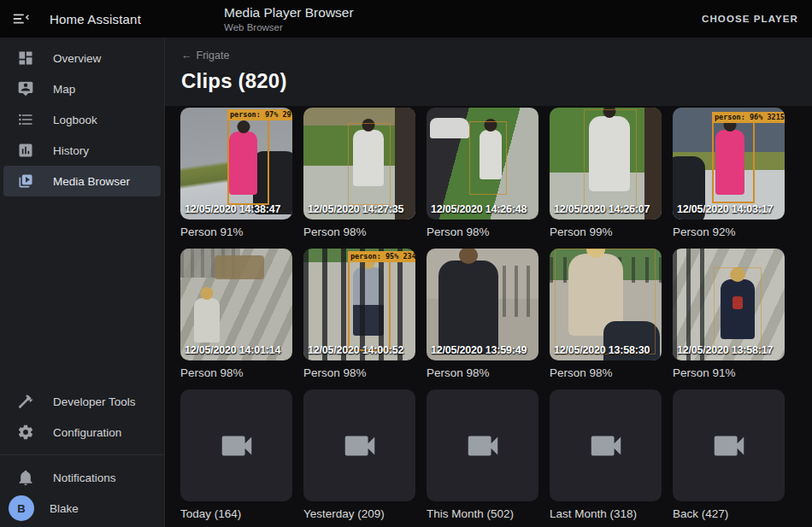 The image size is (812, 527). What do you see at coordinates (728, 164) in the screenshot?
I see `clip-thumbnail: person: 96% 3215412/05/2020 14:03:17` at bounding box center [728, 164].